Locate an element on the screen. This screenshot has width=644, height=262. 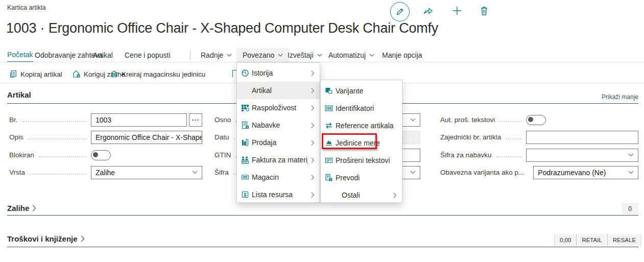
delete-button is located at coordinates (484, 11).